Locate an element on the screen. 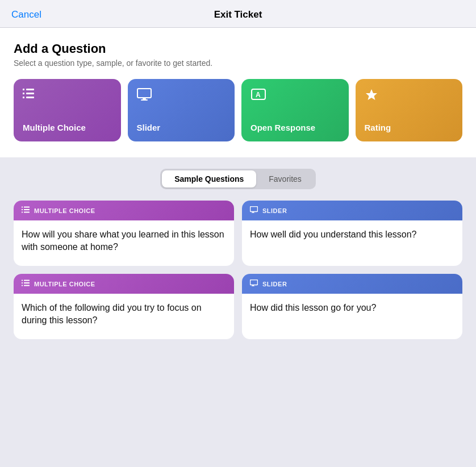 The width and height of the screenshot is (476, 467). toggle-tabs: Sample Questions Favorites is located at coordinates (238, 179).